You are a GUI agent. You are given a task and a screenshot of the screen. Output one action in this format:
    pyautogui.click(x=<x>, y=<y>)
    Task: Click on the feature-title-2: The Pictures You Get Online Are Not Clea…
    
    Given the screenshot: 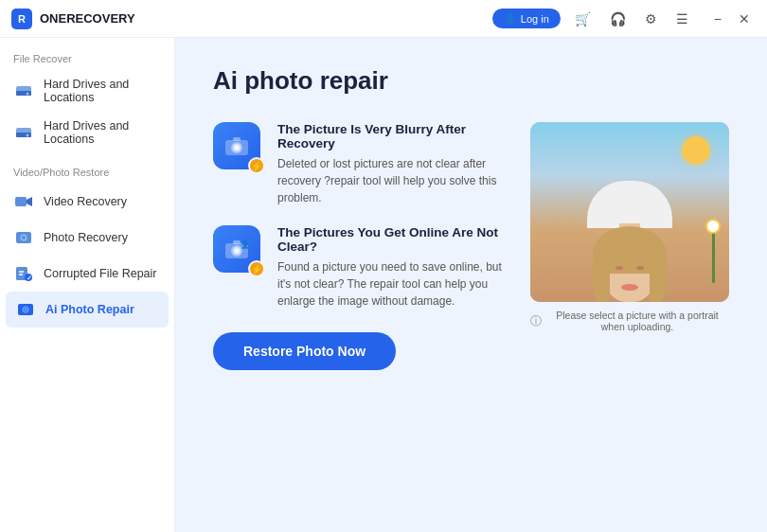 What is the action you would take?
    pyautogui.click(x=390, y=239)
    